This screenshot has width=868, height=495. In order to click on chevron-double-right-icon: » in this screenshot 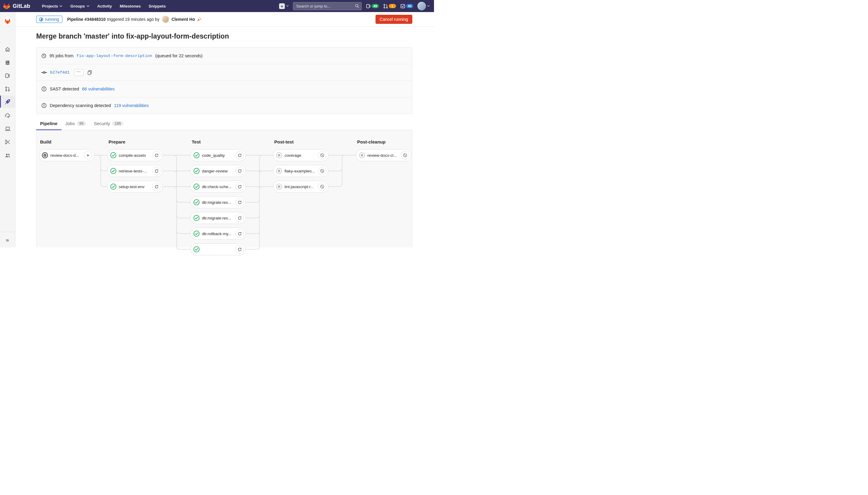, I will do `click(7, 240)`.